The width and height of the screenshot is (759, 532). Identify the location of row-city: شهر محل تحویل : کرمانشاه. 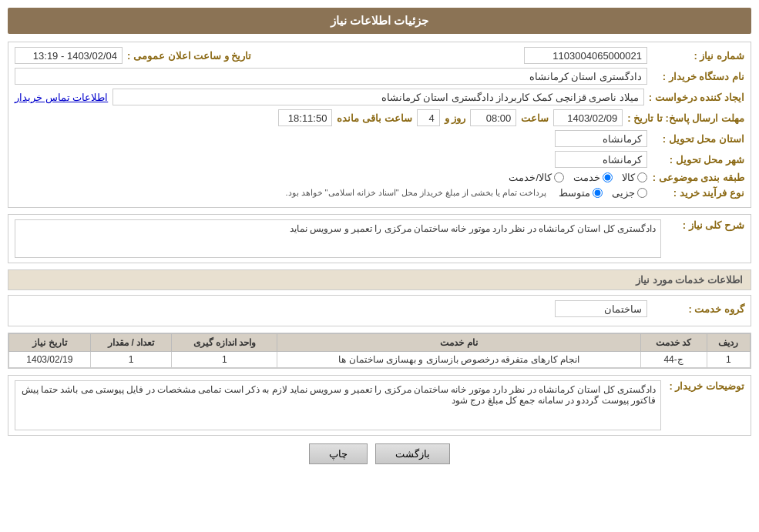
(379, 159).